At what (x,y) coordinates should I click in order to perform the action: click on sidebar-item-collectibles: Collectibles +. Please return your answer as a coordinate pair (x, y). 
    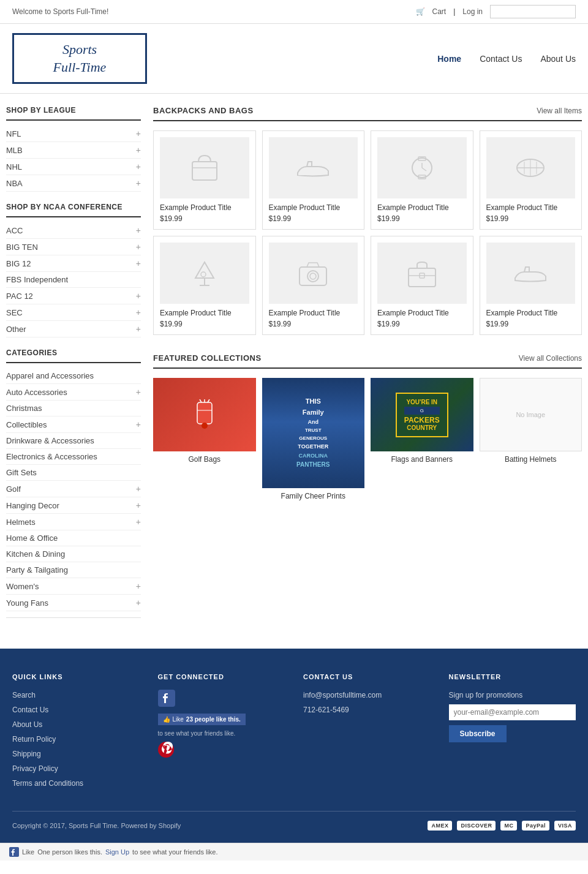
    Looking at the image, I should click on (74, 425).